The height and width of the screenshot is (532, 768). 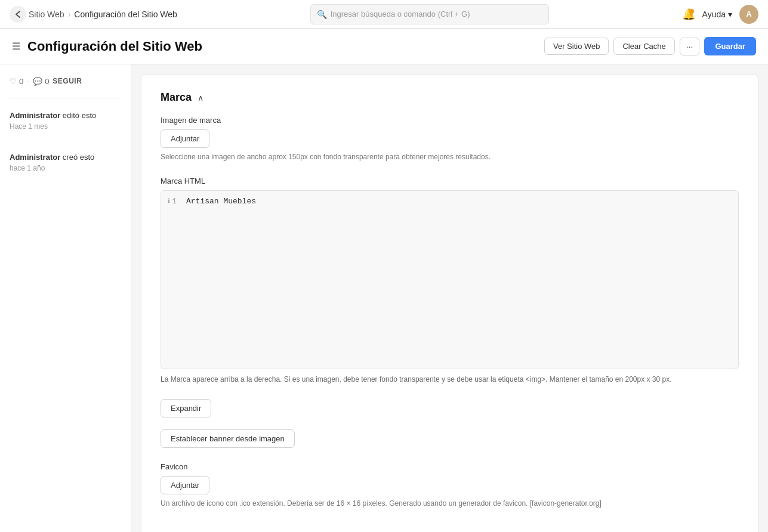 I want to click on expand-button: Expandir, so click(x=186, y=408).